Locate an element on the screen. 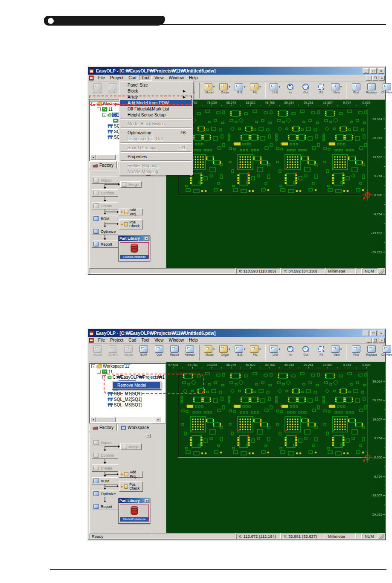 The height and width of the screenshot is (583, 392). fit-button: Fit is located at coordinates (321, 90).